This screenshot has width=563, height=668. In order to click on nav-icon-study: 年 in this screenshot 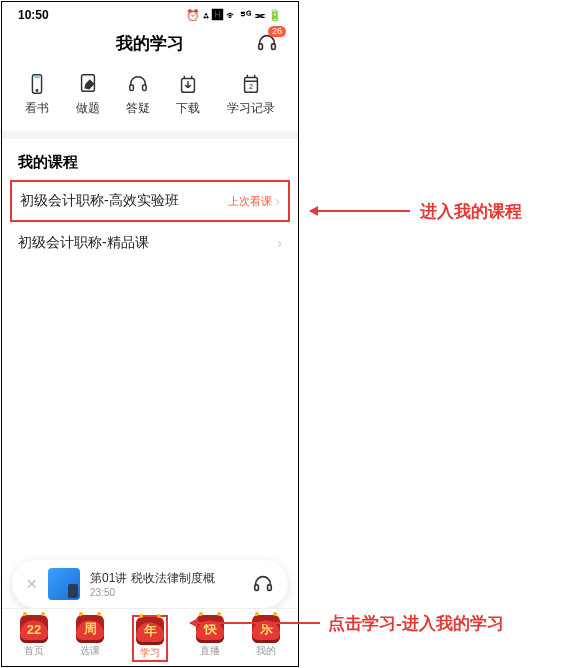, I will do `click(150, 631)`.